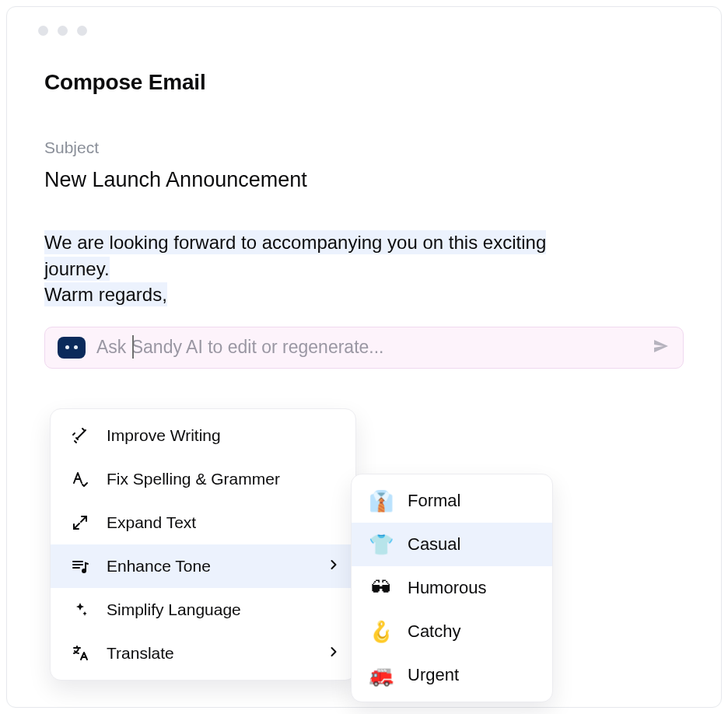  I want to click on expand-arrows-icon, so click(80, 523).